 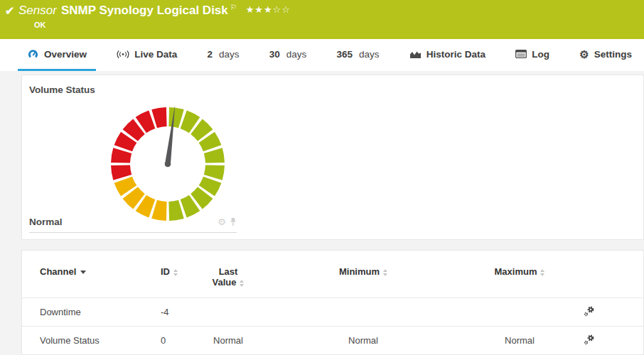 I want to click on channel-row-volume-status: Volume Status 0 Normal Normal Normal, so click(x=333, y=341).